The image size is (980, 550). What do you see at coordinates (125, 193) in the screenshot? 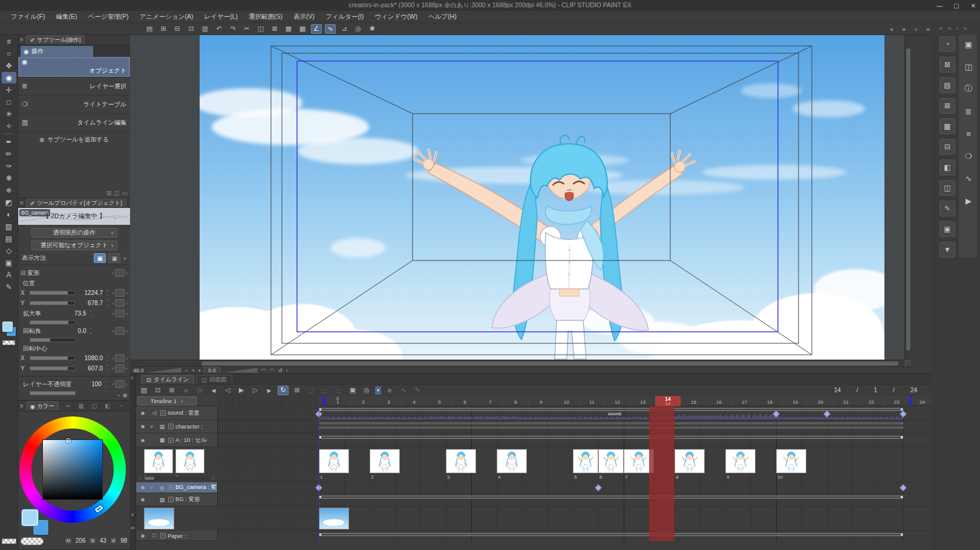
I see `delete-subtool-icon: ▭` at bounding box center [125, 193].